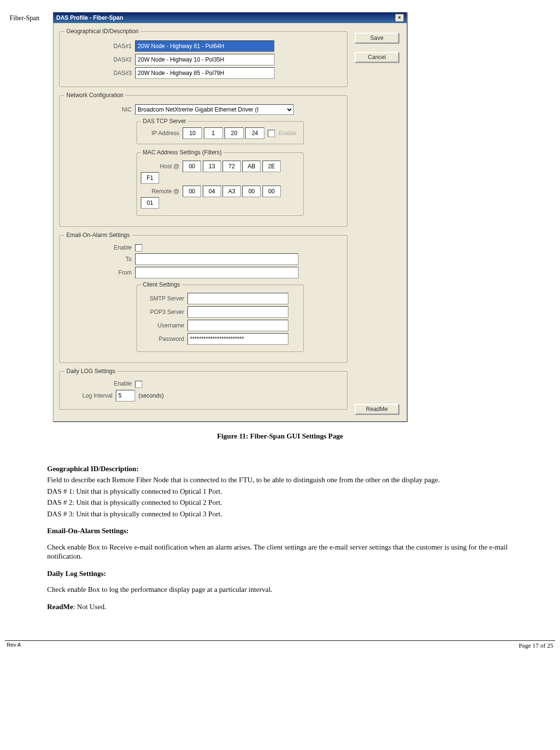 The image size is (560, 750). What do you see at coordinates (238, 325) in the screenshot?
I see `user-input` at bounding box center [238, 325].